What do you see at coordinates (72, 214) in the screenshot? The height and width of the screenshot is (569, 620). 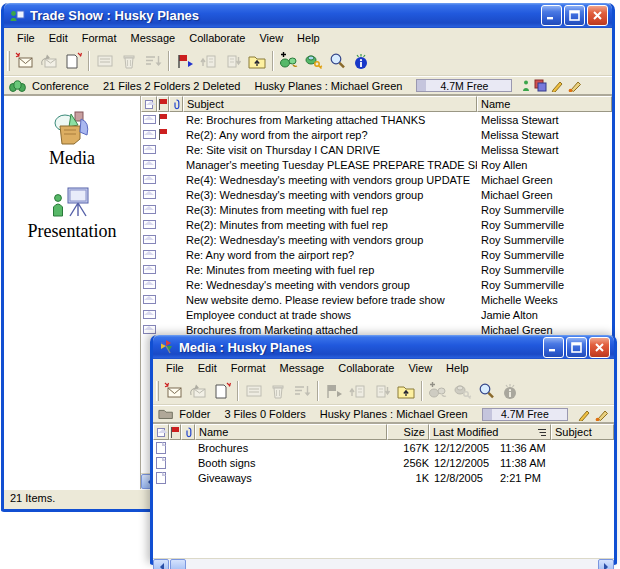 I see `sidebar-item-presentation: Presentation` at bounding box center [72, 214].